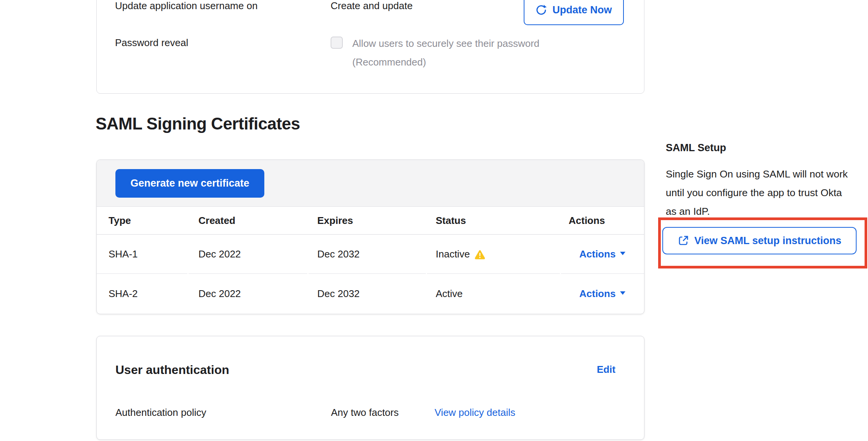  Describe the element at coordinates (768, 241) in the screenshot. I see `view-saml-setup-label: View SAML setup instructions` at that location.